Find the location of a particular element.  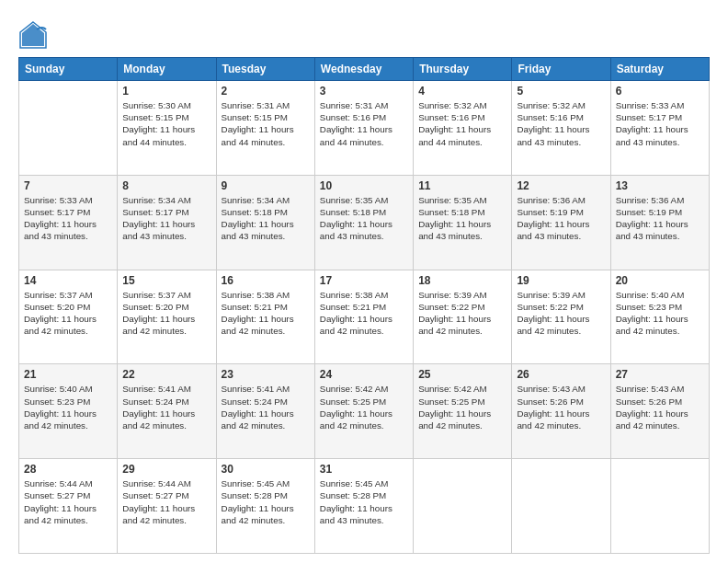

calendar-cell: 30Sunrise: 5:45 AM Sunset: 5:28 PM Dayli… is located at coordinates (265, 506).